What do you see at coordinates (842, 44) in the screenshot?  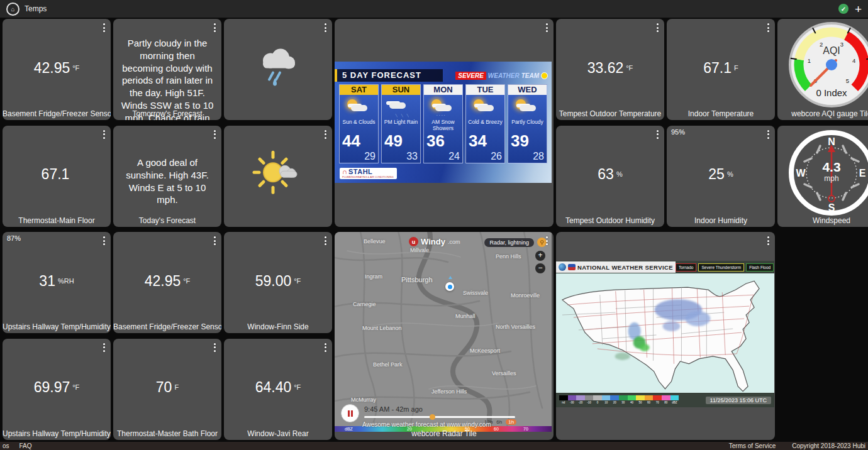 I see `svg-text: 3` at bounding box center [842, 44].